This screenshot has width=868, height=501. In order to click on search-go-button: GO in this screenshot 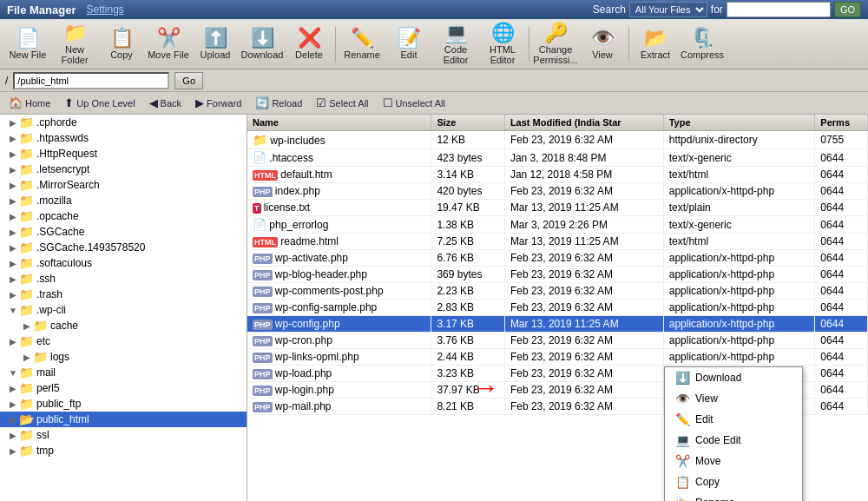, I will do `click(847, 10)`.